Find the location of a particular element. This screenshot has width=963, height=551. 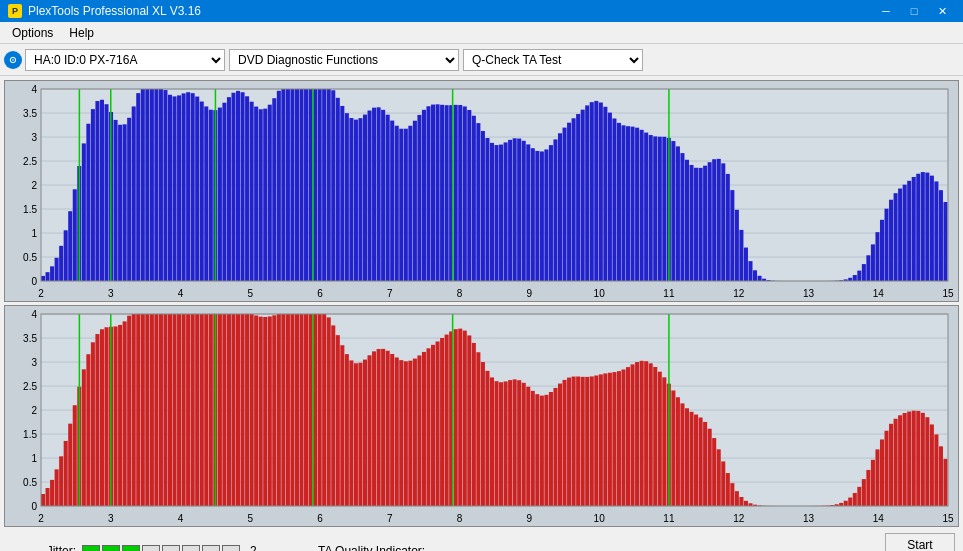

close-button: ✕ is located at coordinates (942, 11).